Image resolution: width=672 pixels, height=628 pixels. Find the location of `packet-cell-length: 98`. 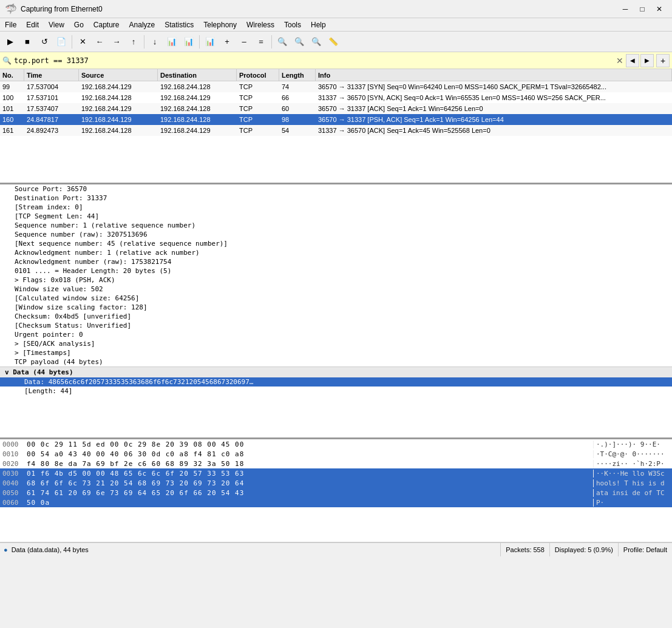

packet-cell-length: 98 is located at coordinates (297, 120).